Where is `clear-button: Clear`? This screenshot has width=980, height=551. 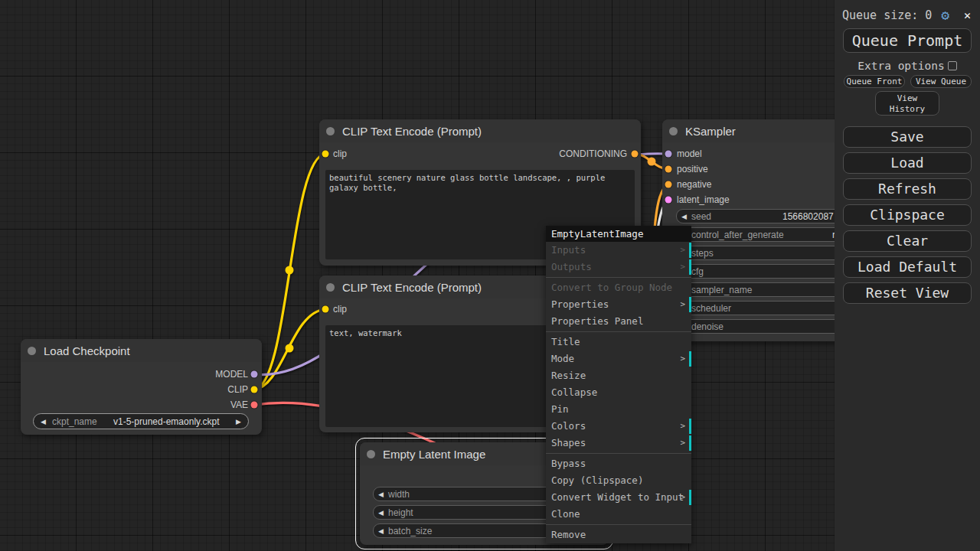 clear-button: Clear is located at coordinates (907, 241).